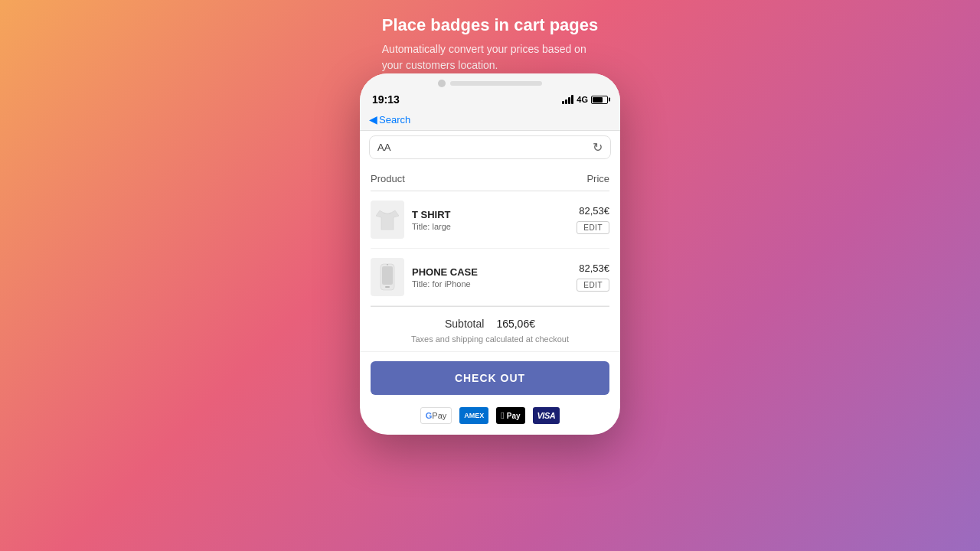 The image size is (980, 551). What do you see at coordinates (442, 83) in the screenshot?
I see `notch-dot` at bounding box center [442, 83].